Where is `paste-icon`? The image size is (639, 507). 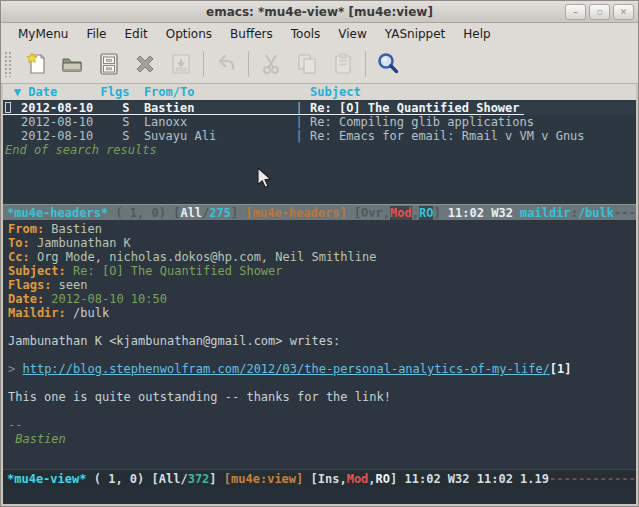
paste-icon is located at coordinates (343, 64).